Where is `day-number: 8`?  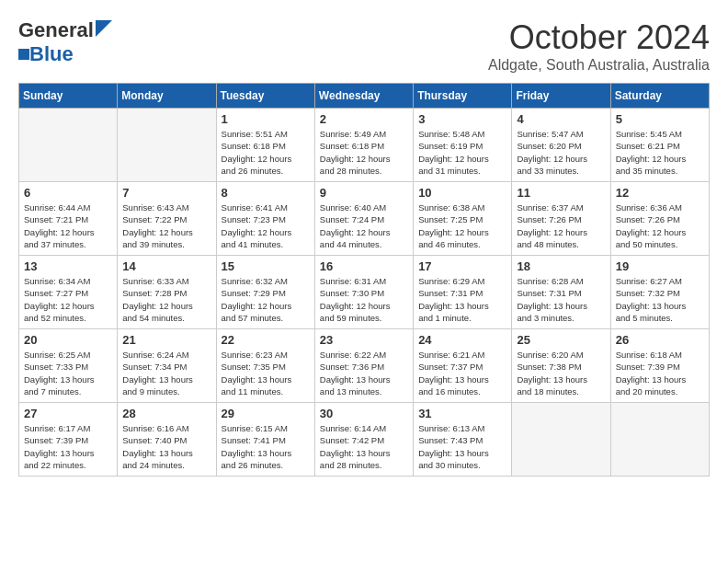 day-number: 8 is located at coordinates (266, 193).